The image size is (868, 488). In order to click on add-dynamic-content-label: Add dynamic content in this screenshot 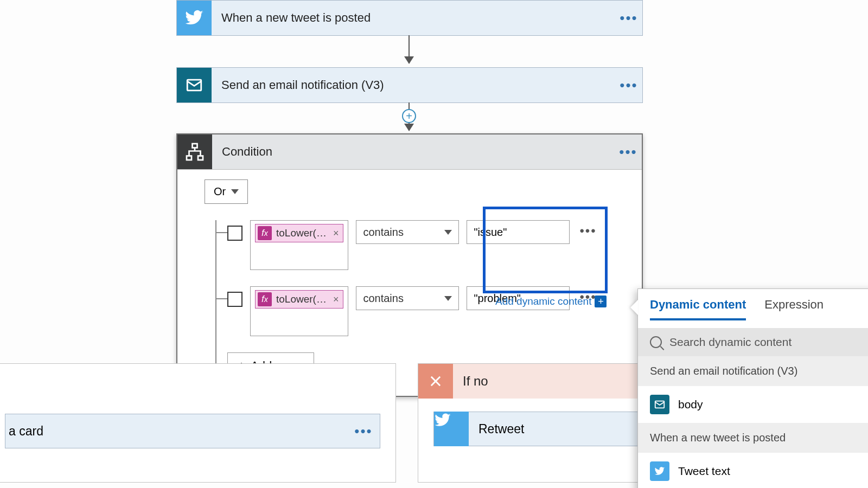, I will do `click(544, 301)`.